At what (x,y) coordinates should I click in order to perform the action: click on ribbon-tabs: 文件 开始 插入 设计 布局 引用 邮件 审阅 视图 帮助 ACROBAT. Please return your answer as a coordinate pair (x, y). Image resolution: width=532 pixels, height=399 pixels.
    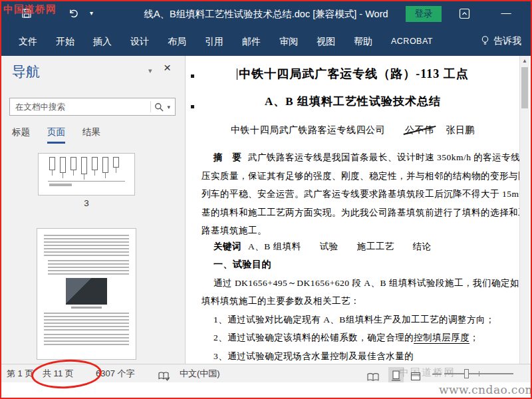
    Looking at the image, I should click on (266, 41).